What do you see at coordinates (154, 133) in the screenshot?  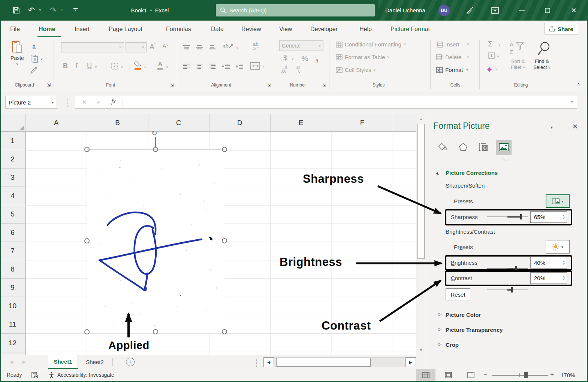 I see `rotate-handle-icon: ↻` at bounding box center [154, 133].